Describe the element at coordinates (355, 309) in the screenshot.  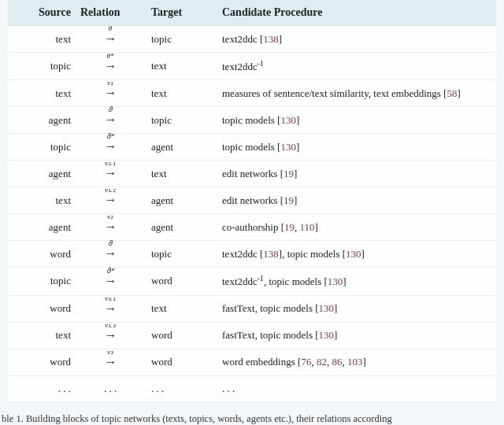
I see `cell-procedure: fastText, topic models [130]` at that location.